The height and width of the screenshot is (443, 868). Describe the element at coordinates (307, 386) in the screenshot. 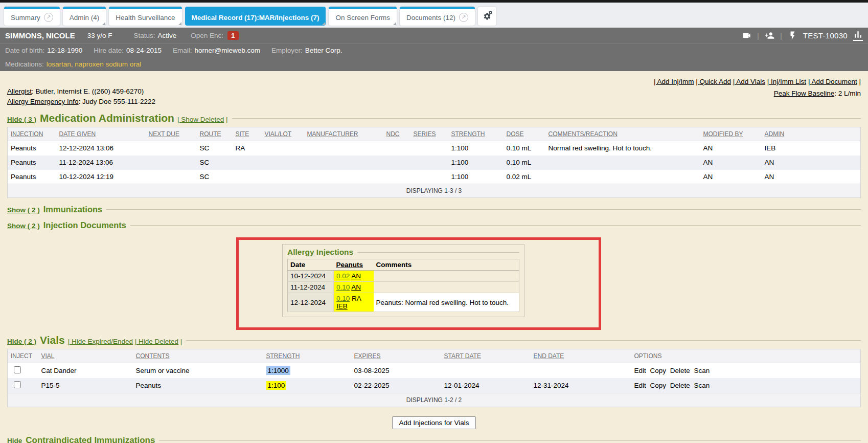

I see `cell-strength: 1:100` at that location.